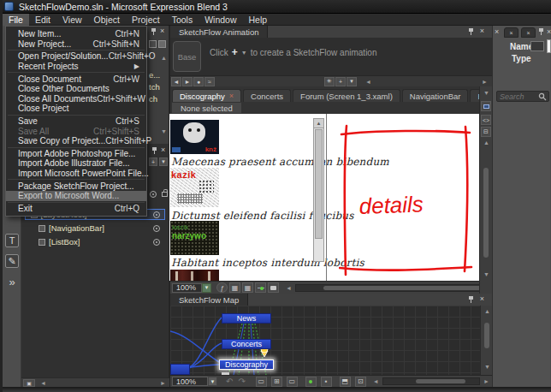 The width and height of the screenshot is (551, 392). Describe the element at coordinates (76, 79) in the screenshot. I see `menu-item-close-document: Close DocumentCtrl+W` at that location.